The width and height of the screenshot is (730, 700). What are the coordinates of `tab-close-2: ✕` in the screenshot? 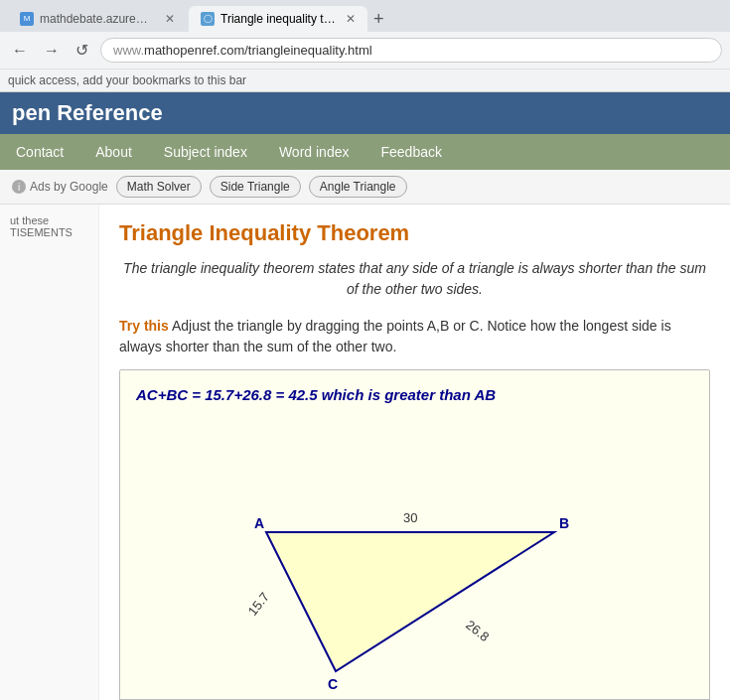 It's located at (351, 19).